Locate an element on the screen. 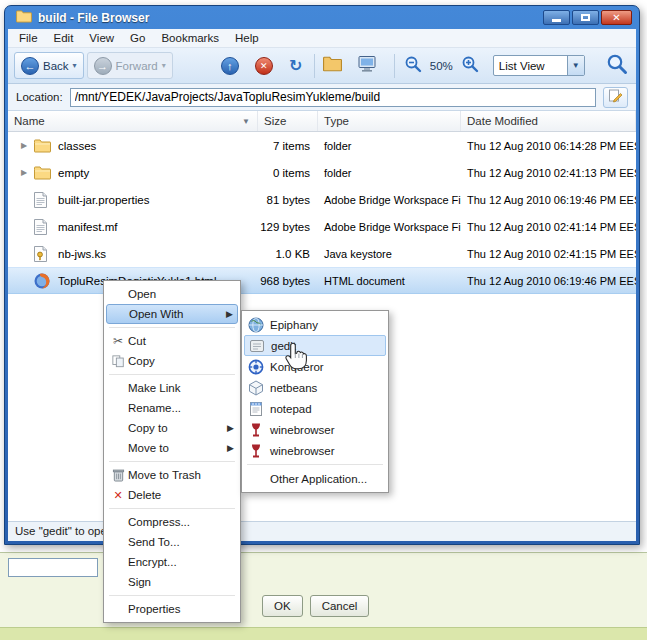 The image size is (647, 640). file-size: 129 bytes is located at coordinates (288, 227).